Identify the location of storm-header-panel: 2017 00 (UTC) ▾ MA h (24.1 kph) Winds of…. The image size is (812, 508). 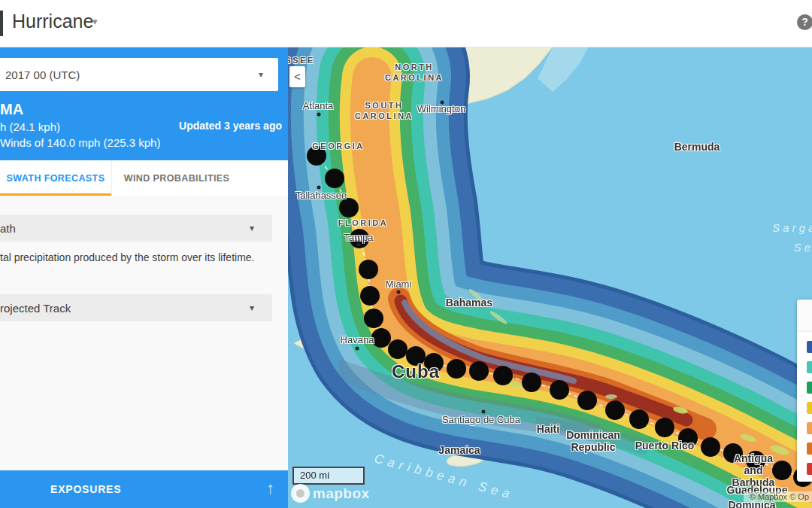
(144, 104).